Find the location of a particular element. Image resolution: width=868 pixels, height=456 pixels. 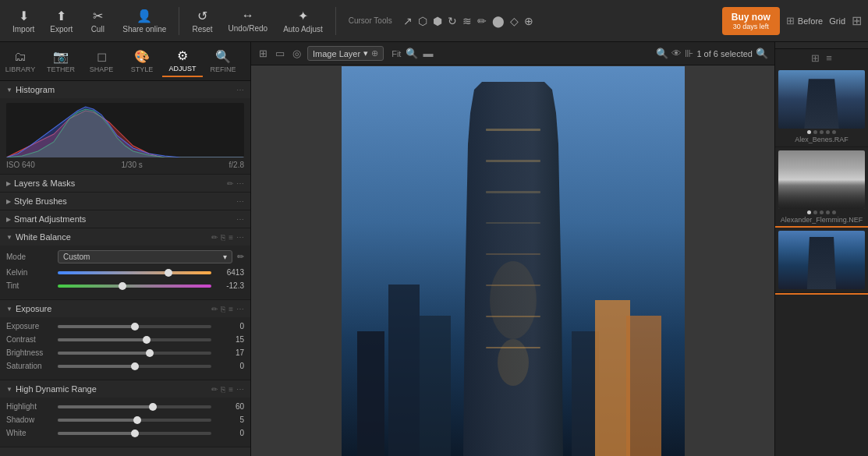

hdr-list-icon: ≡ is located at coordinates (231, 390).